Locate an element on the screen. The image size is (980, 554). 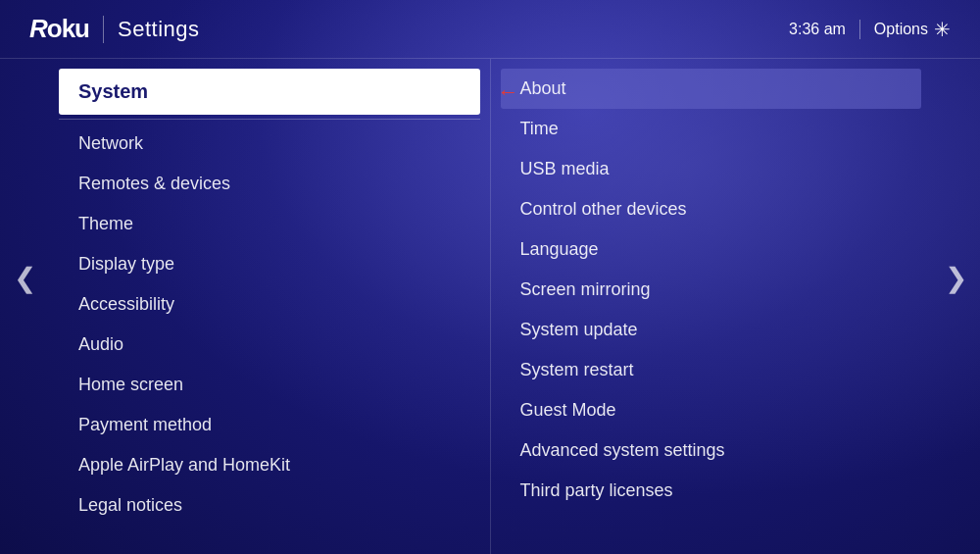
sidebar-item-accessibility: Accessibility is located at coordinates (270, 304).